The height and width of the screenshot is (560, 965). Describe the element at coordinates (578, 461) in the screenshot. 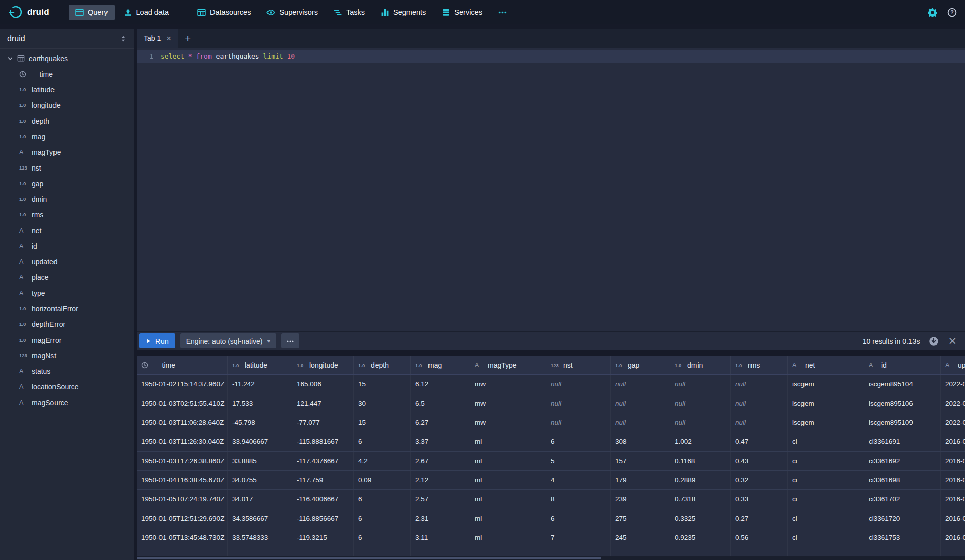

I see `table-cell: 5` at that location.